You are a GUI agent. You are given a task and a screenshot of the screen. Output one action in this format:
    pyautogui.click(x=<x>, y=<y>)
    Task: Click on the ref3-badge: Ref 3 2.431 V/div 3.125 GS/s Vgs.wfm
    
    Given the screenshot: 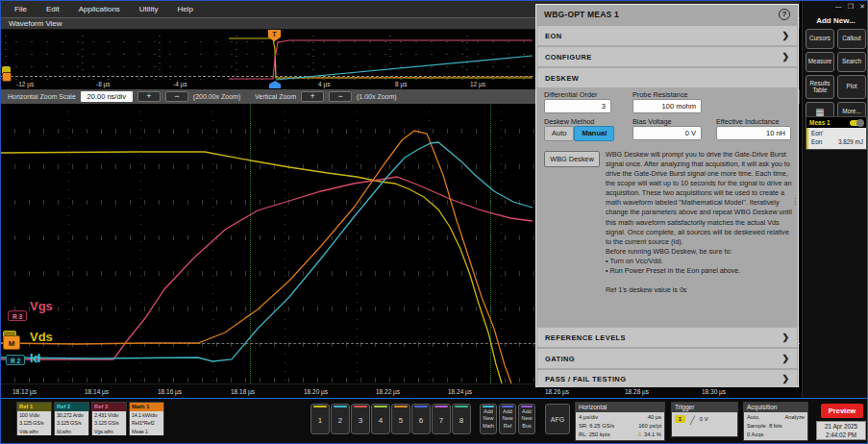 What is the action you would take?
    pyautogui.click(x=110, y=419)
    